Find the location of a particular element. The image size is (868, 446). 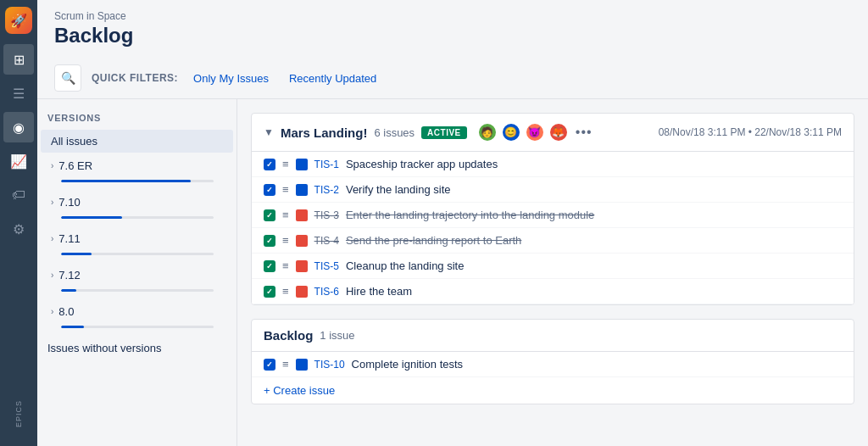

issues-without-versions: Issues without versions is located at coordinates (137, 348).